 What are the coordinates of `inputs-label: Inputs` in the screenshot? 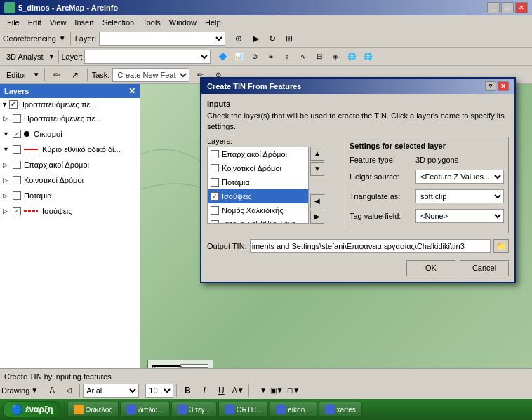 It's located at (358, 104).